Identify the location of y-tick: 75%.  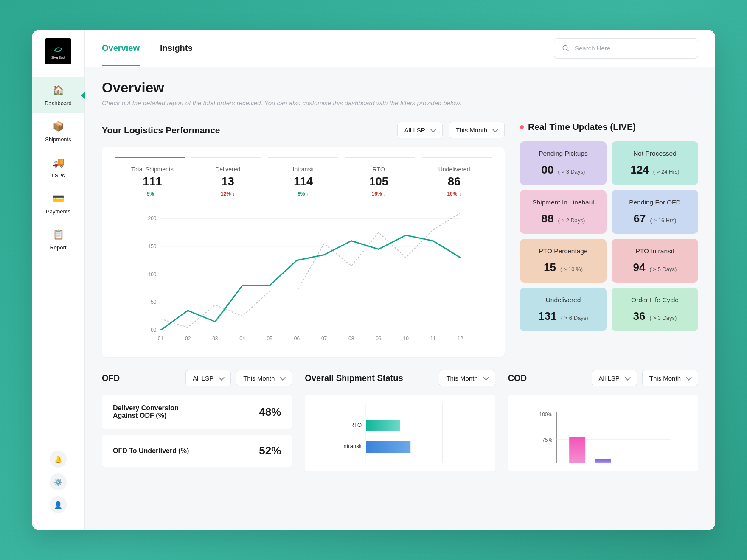
(547, 440).